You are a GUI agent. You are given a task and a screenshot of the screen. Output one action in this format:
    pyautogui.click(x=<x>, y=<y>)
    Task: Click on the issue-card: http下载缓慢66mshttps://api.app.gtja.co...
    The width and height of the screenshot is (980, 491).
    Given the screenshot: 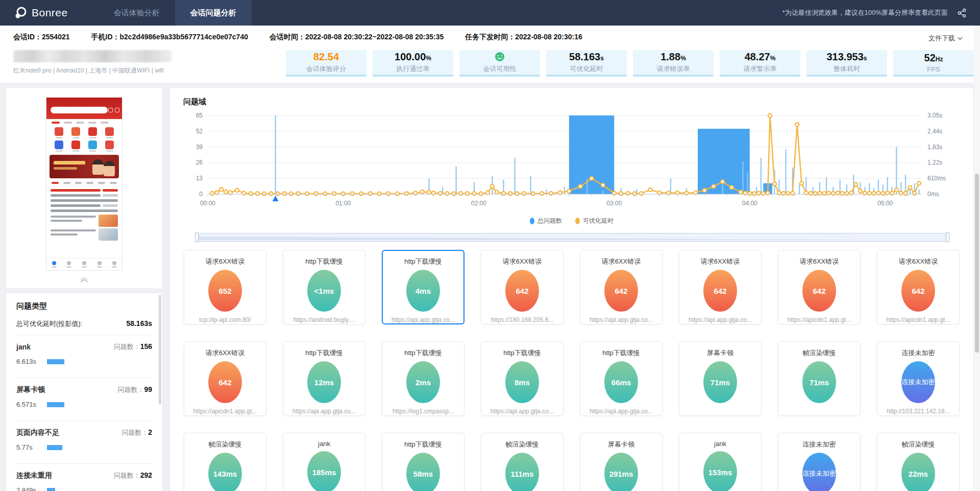 What is the action you would take?
    pyautogui.click(x=621, y=379)
    